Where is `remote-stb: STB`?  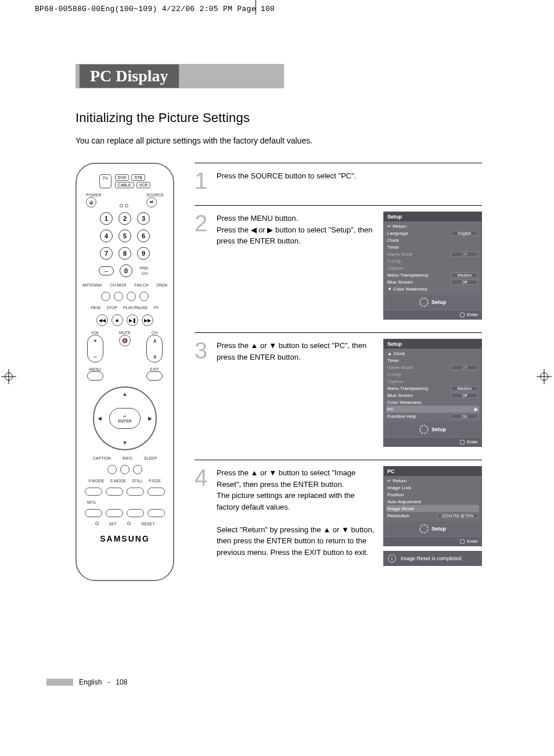
remote-stb: STB is located at coordinates (138, 178).